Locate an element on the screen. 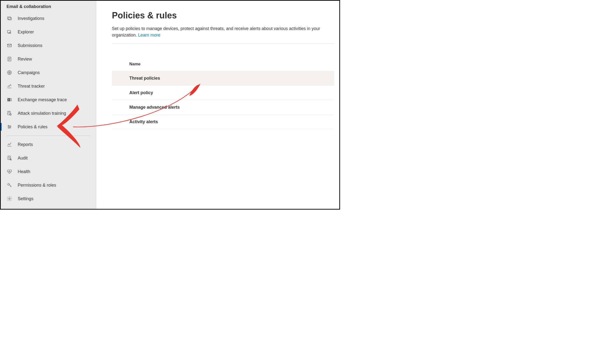 Image resolution: width=590 pixels, height=364 pixels. sidebar-divider is located at coordinates (48, 136).